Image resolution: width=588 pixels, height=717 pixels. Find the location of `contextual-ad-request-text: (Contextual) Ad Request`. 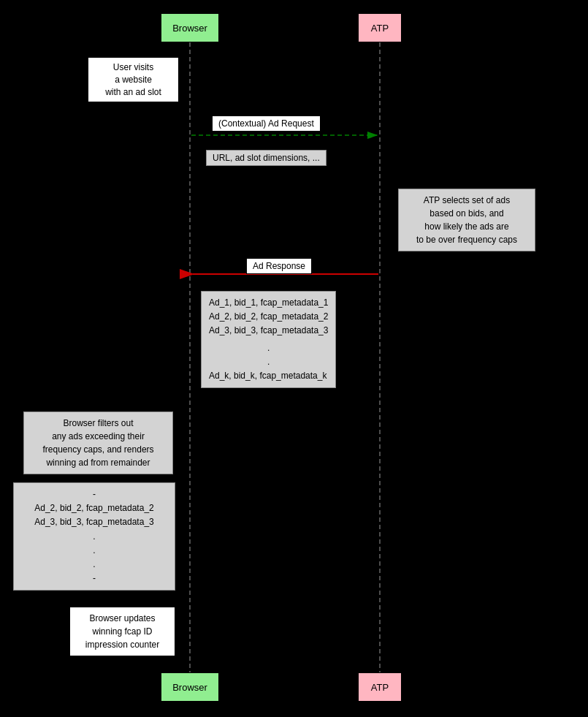

contextual-ad-request-text: (Contextual) Ad Request is located at coordinates (266, 124).